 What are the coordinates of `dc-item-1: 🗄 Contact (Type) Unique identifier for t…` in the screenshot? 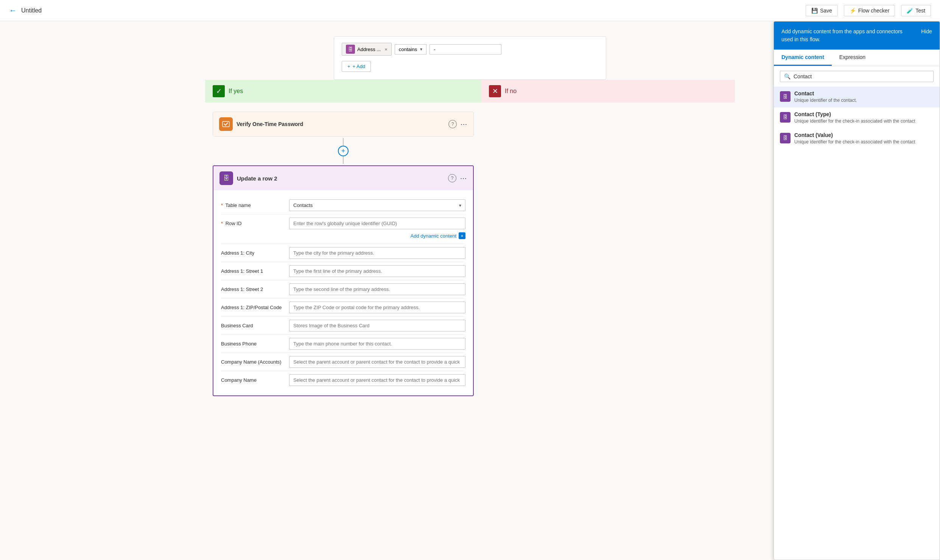 It's located at (857, 118).